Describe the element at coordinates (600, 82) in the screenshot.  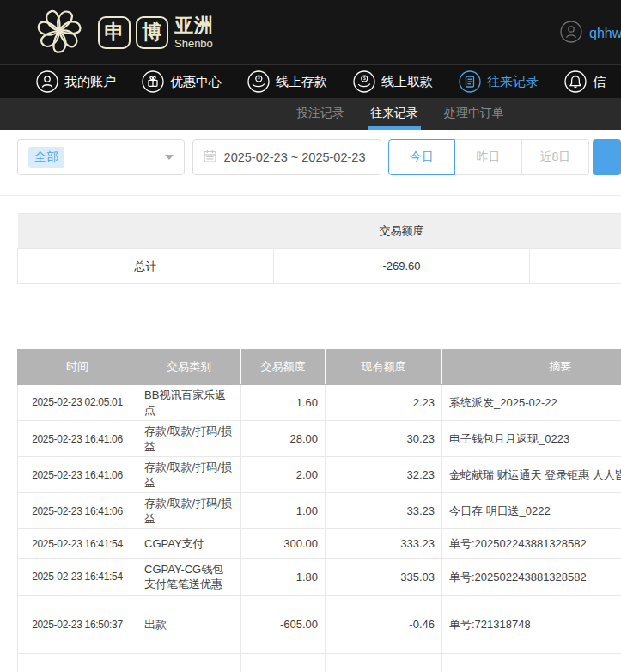
I see `nav-label: 信` at that location.